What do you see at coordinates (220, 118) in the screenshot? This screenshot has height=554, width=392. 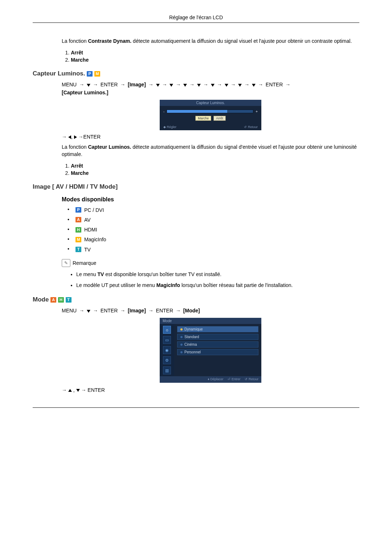 I see `osd-btn-arret: Arrêt` at bounding box center [220, 118].